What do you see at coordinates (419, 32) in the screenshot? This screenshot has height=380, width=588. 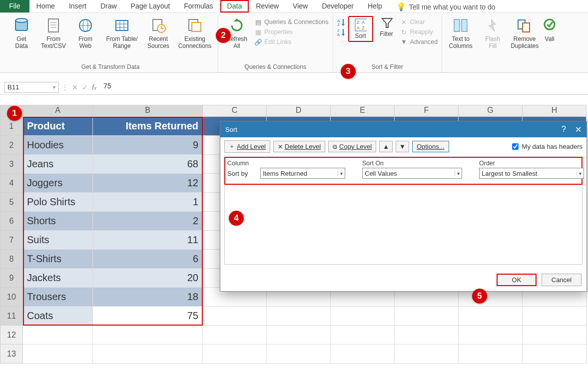 I see `reapply-button: ↻Reapply` at bounding box center [419, 32].